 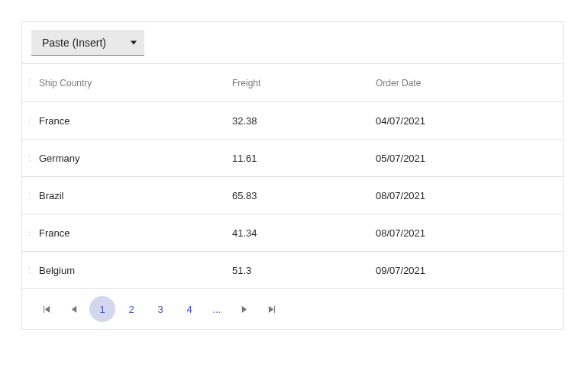 I want to click on pager-page-4: 4, so click(x=189, y=309).